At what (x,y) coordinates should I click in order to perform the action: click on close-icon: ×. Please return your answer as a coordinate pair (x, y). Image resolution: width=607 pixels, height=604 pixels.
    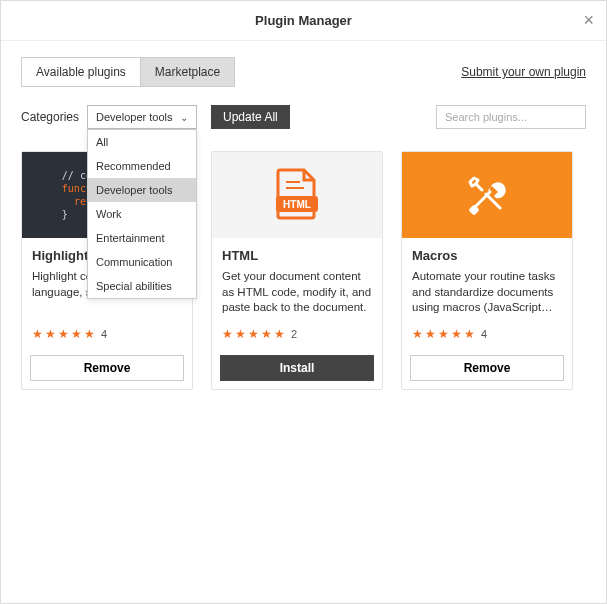
    Looking at the image, I should click on (588, 20).